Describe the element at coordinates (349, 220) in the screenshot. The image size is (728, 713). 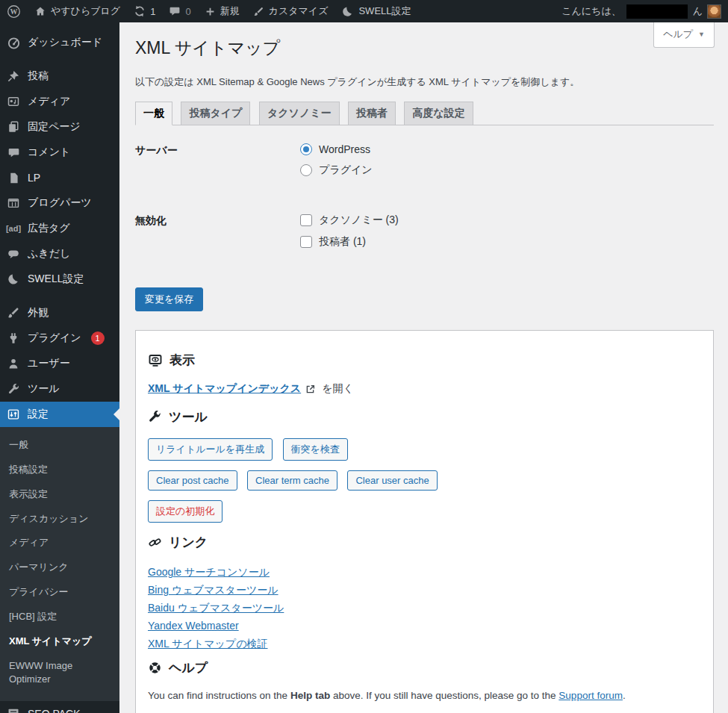
I see `checkbox-option-taxonomies: タクソノミー (3)` at that location.